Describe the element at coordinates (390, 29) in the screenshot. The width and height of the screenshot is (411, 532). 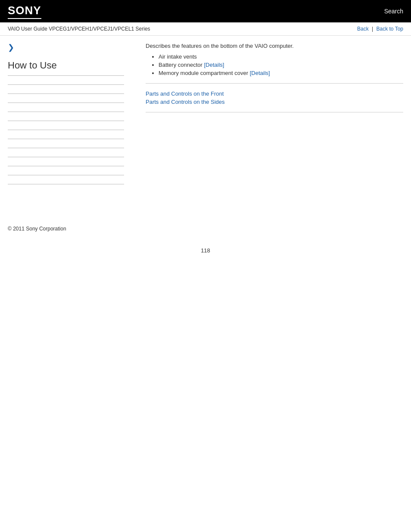
I see `back-to-top-link: Back to Top` at that location.